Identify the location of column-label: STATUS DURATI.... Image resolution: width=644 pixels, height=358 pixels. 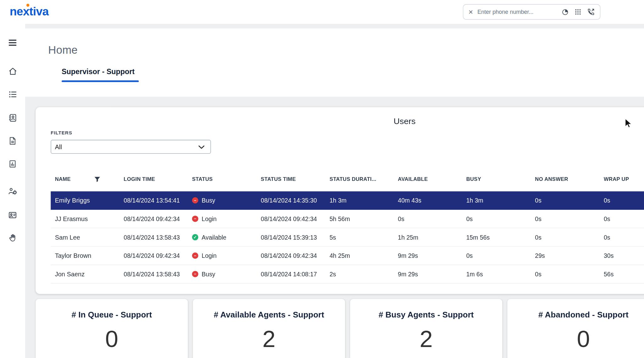
(353, 179).